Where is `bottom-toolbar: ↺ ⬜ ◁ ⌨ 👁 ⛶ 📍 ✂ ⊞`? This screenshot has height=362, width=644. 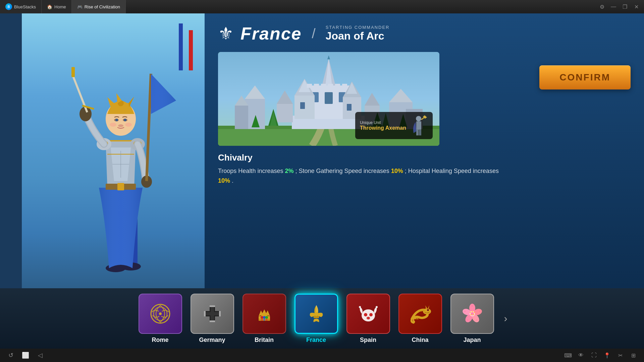 bottom-toolbar: ↺ ⬜ ◁ ⌨ 👁 ⛶ 📍 ✂ ⊞ is located at coordinates (322, 355).